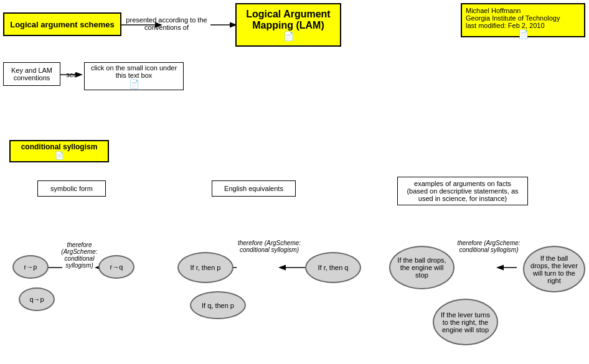  Describe the element at coordinates (288, 25) in the screenshot. I see `lam-box: Logical Argument Mapping (LAM) 📄` at that location.